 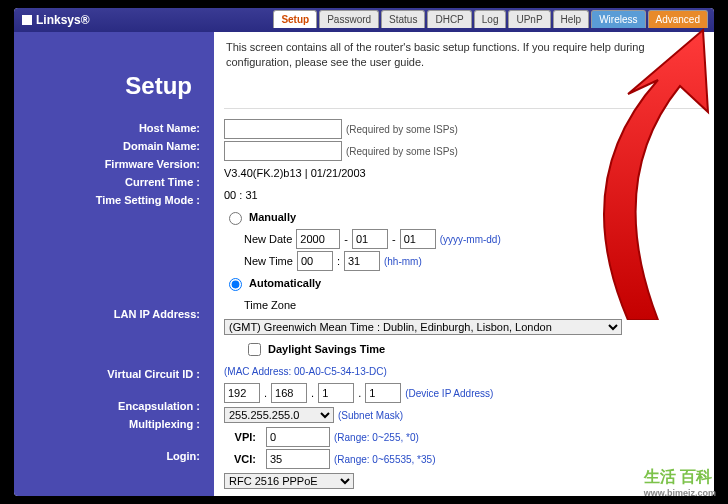 I want to click on lbl-vcid: Virtual Circuit ID :, so click(x=114, y=375).